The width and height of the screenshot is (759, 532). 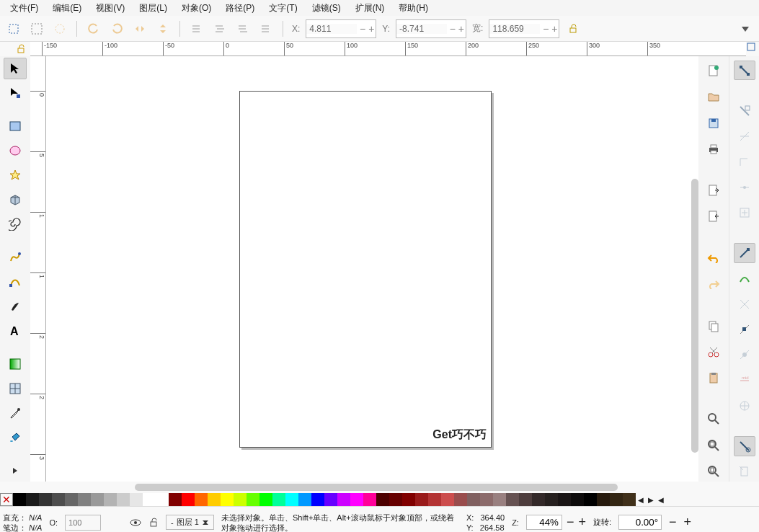 I want to click on lower-icon, so click(x=243, y=29).